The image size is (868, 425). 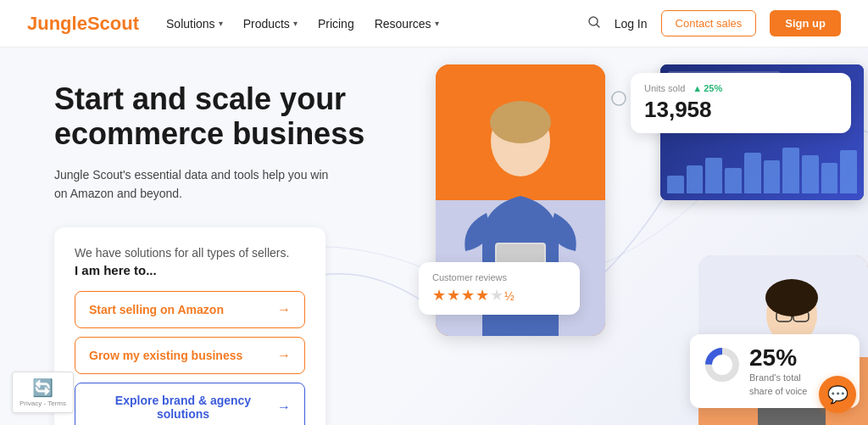 What do you see at coordinates (741, 103) in the screenshot?
I see `units-sold-card: Units sold 25% 13,958` at bounding box center [741, 103].